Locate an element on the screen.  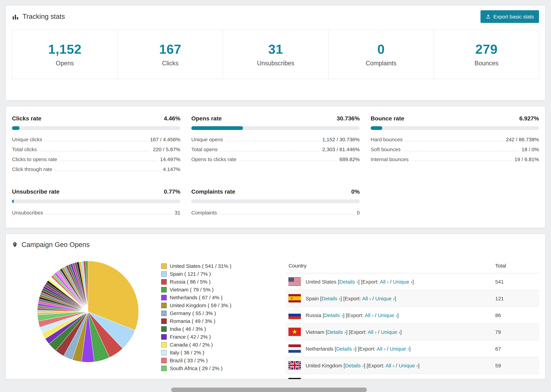
table-row: Spain [Details ›] [Export: All › / Uniqu… is located at coordinates (412, 298).